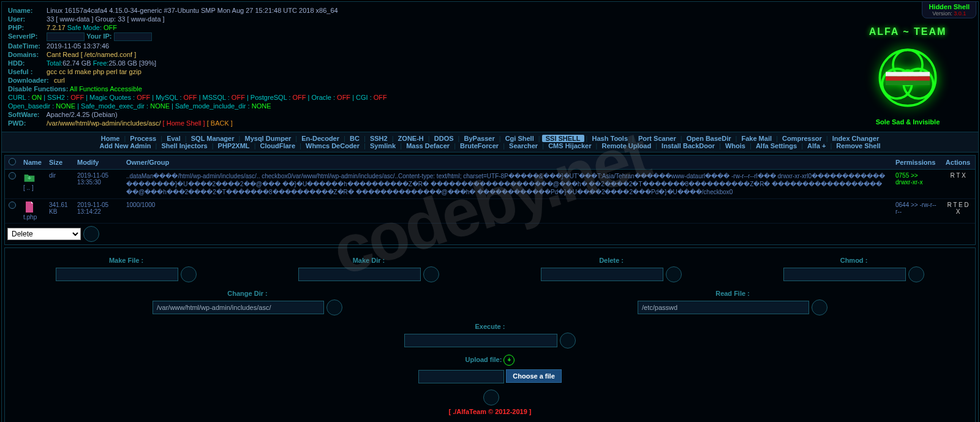 This screenshot has width=980, height=422. Describe the element at coordinates (820, 307) in the screenshot. I see `readfile-button` at that location.